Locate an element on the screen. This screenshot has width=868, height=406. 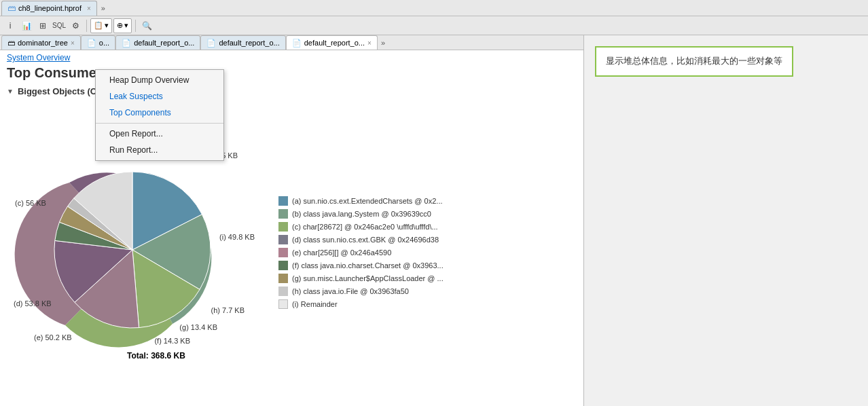
pie-chart-container: (a) 64.5 KB (b) 58.9 KB (c) 56 KB (d) 53… is located at coordinates (136, 246).